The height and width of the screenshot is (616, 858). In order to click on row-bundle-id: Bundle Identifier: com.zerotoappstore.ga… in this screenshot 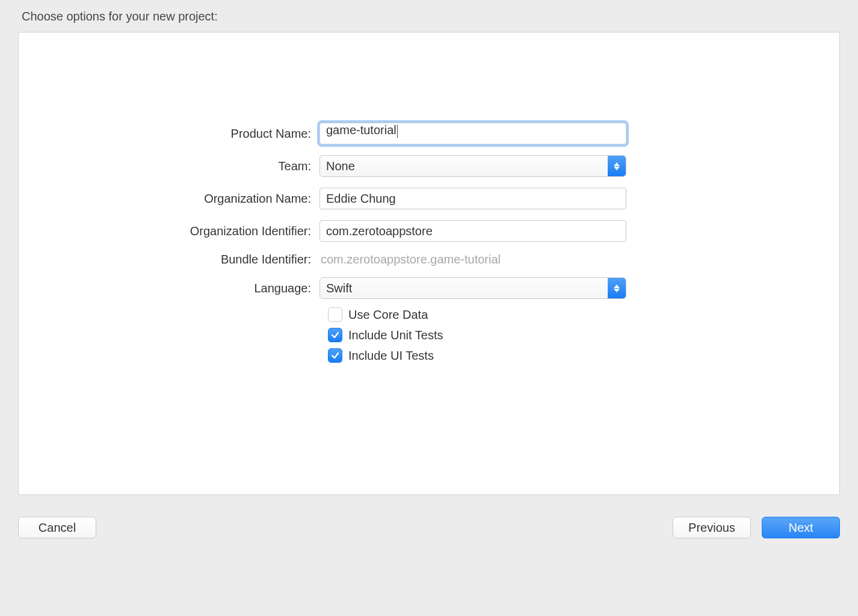, I will do `click(398, 260)`.